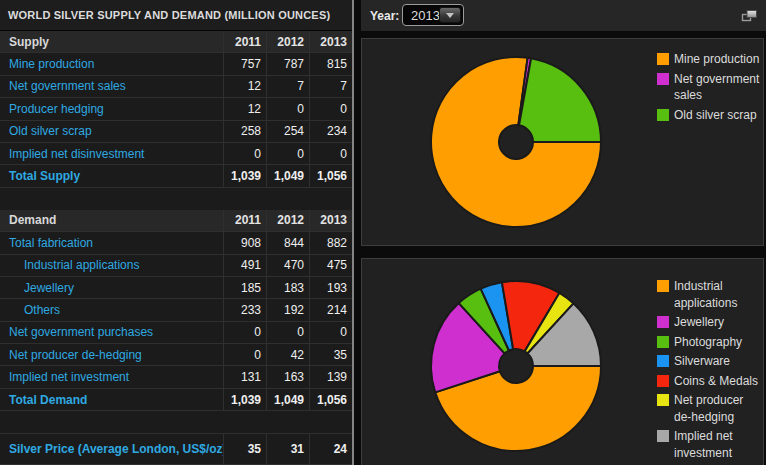 This screenshot has width=766, height=465. I want to click on export-icon, so click(750, 16).